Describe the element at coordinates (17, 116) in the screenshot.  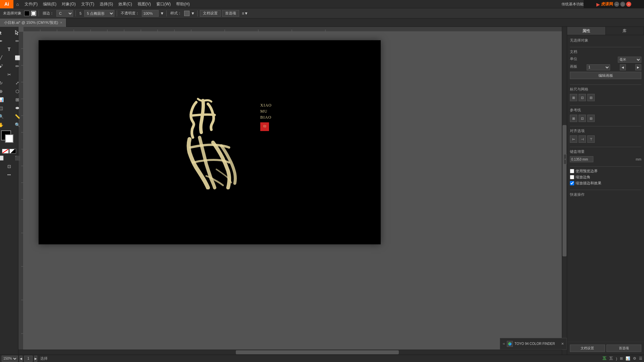
I see `measure-tool: 📏` at that location.